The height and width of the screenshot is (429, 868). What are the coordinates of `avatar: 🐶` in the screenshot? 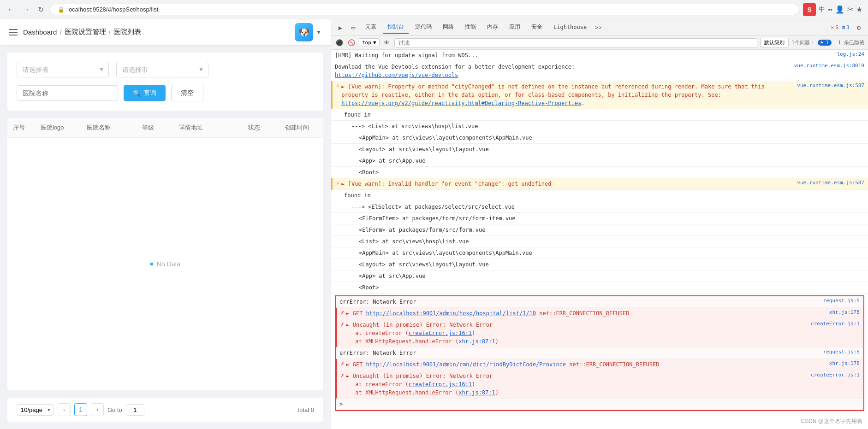 It's located at (304, 32).